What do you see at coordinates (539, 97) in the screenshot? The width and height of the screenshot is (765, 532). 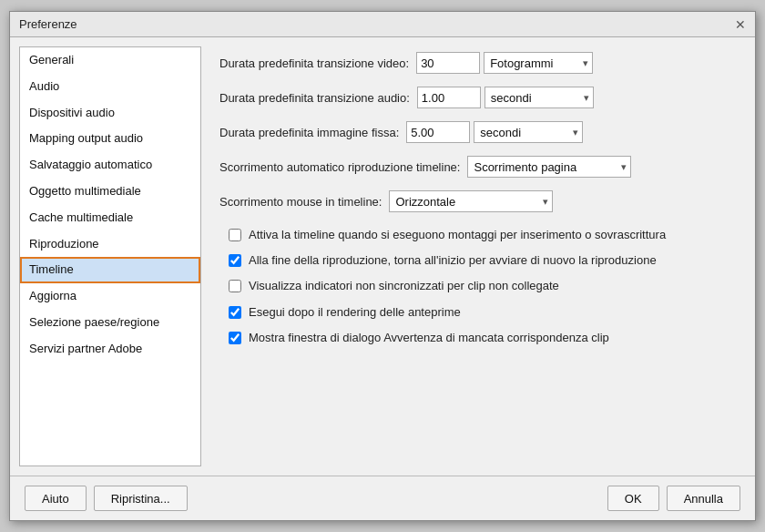 I see `audio-transition-unit-wrapper: secondi fotogrammi` at bounding box center [539, 97].